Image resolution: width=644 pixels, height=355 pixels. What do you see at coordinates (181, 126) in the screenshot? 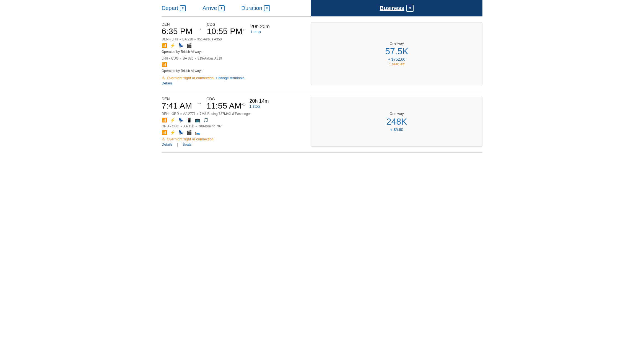
I see `dot-f2-2a` at bounding box center [181, 126].